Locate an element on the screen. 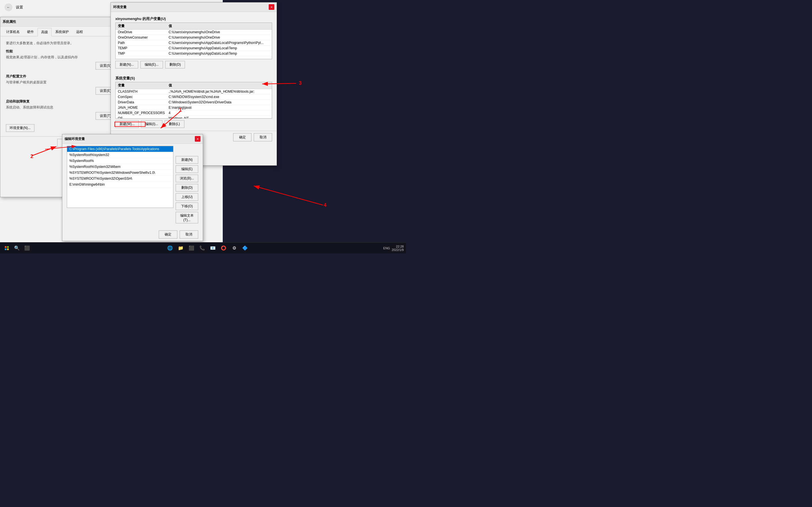 The image size is (812, 507). sys-var-2: DriverData C:\Windows\System32\Drivers\D… is located at coordinates (194, 102).